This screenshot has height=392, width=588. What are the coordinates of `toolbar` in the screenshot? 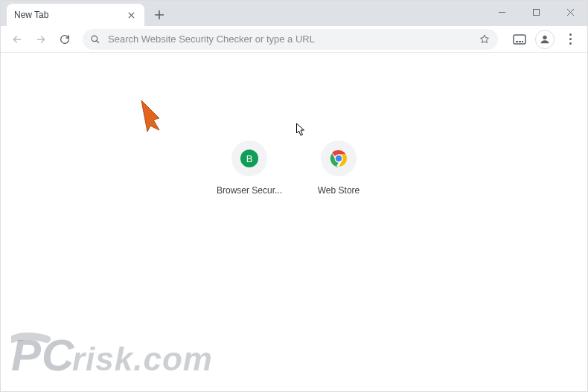 It's located at (294, 39).